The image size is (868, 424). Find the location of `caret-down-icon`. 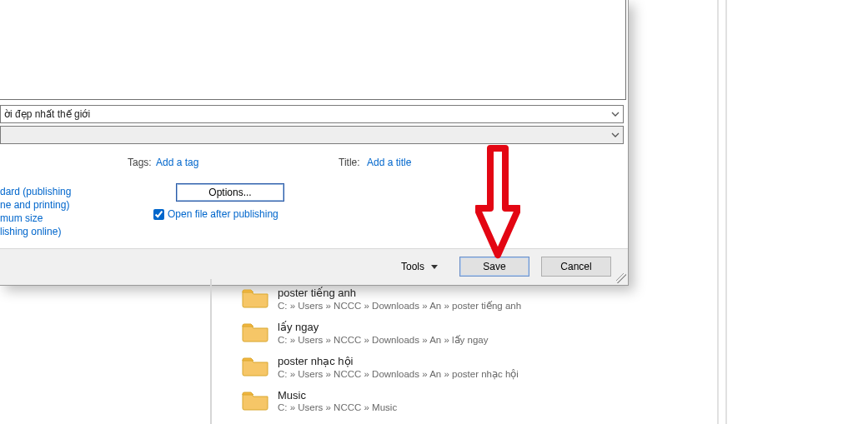

caret-down-icon is located at coordinates (434, 267).